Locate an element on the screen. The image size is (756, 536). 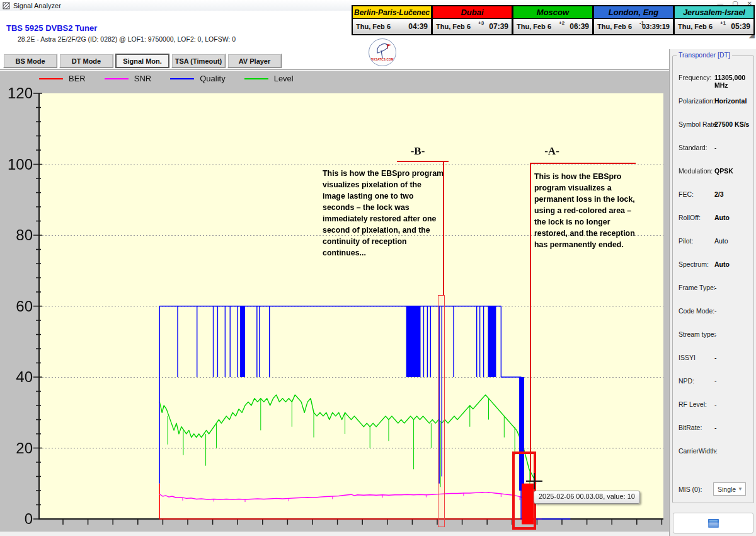
field-label: Spectrum: is located at coordinates (694, 264).